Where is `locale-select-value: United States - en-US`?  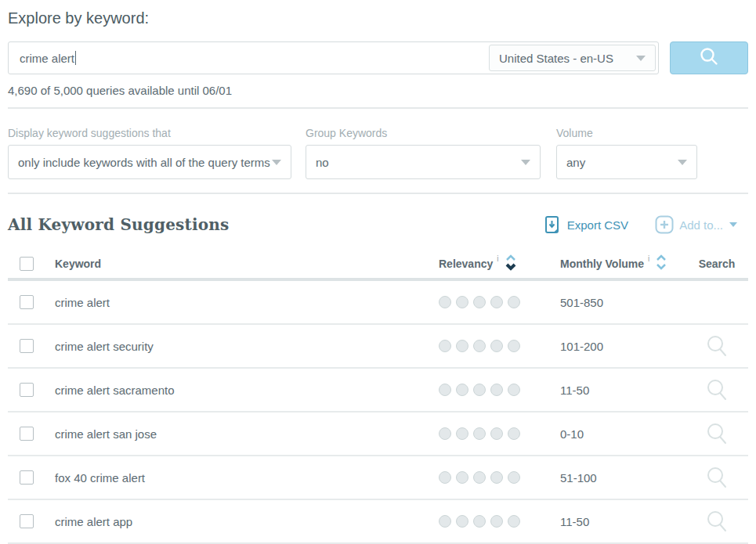 locale-select-value: United States - en-US is located at coordinates (556, 58).